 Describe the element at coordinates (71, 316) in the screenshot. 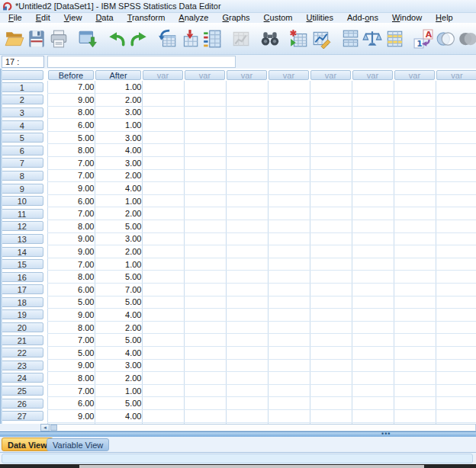

I see `cell-before-19: 9.00` at that location.